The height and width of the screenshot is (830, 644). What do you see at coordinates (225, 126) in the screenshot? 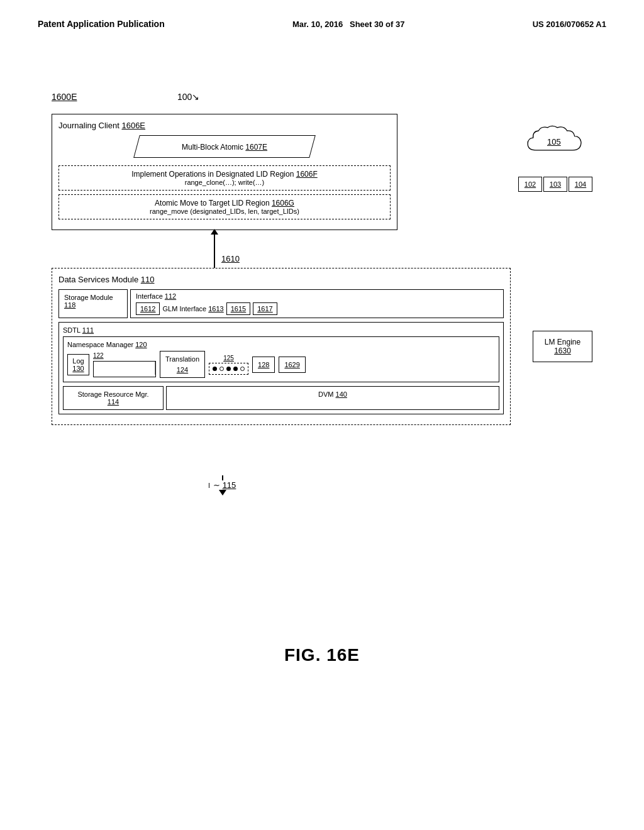
I see `journaling-title: Journaling Client 1606E` at bounding box center [225, 126].